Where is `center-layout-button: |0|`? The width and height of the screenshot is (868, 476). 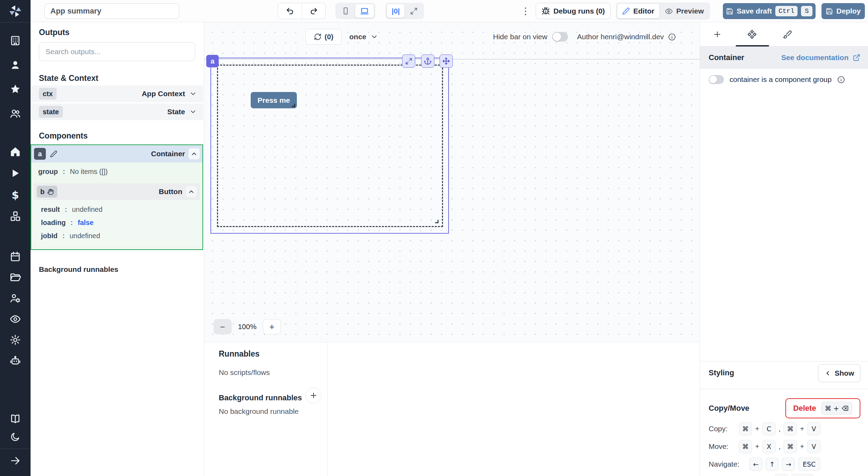 center-layout-button: |0| is located at coordinates (396, 11).